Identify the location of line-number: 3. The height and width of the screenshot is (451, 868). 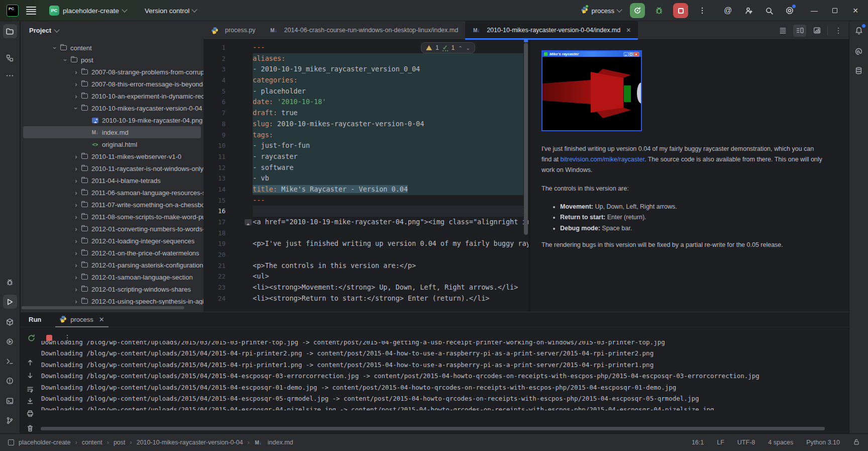
(218, 69).